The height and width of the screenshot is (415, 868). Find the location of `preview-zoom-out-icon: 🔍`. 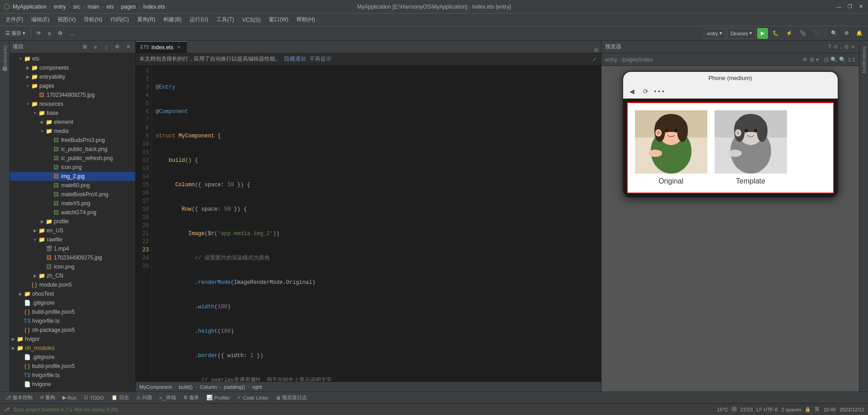

preview-zoom-out-icon: 🔍 is located at coordinates (843, 60).